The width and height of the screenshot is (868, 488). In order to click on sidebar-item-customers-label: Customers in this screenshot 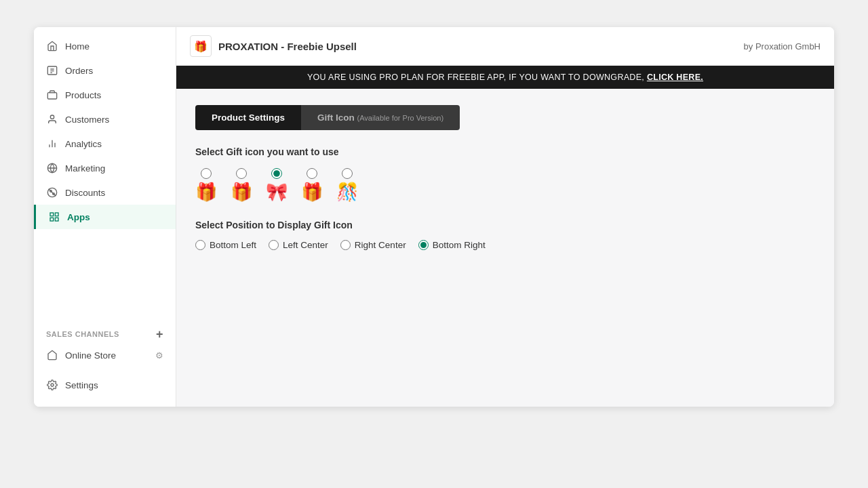, I will do `click(87, 119)`.